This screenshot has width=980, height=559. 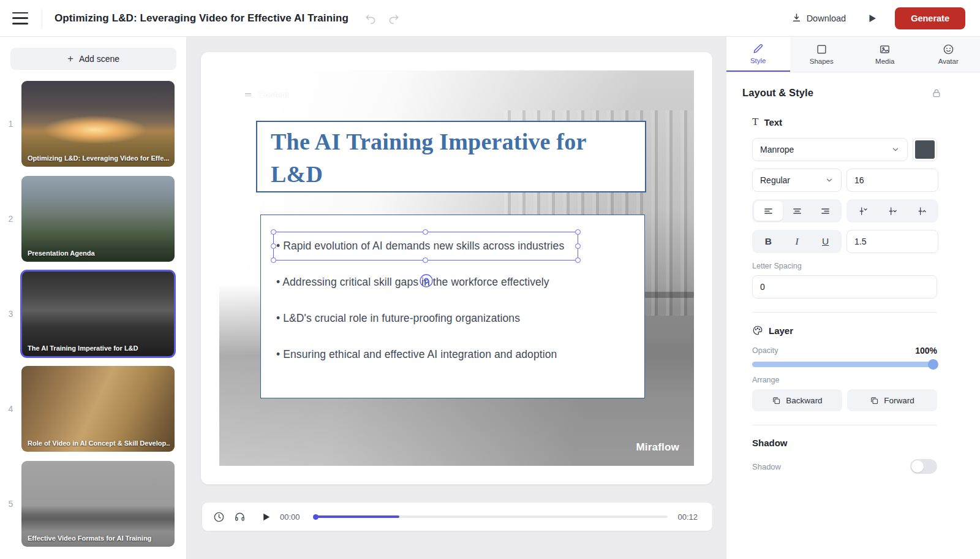 What do you see at coordinates (240, 517) in the screenshot?
I see `audio-headphones-icon` at bounding box center [240, 517].